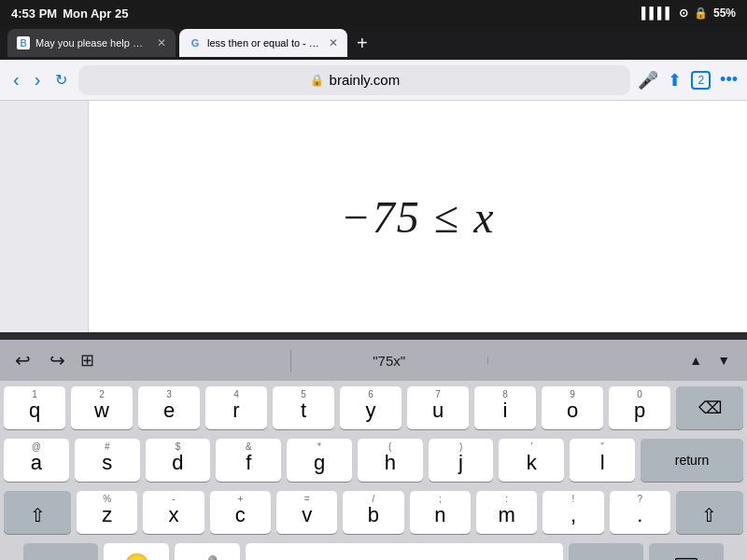  What do you see at coordinates (107, 460) in the screenshot?
I see `key-s: #s` at bounding box center [107, 460].